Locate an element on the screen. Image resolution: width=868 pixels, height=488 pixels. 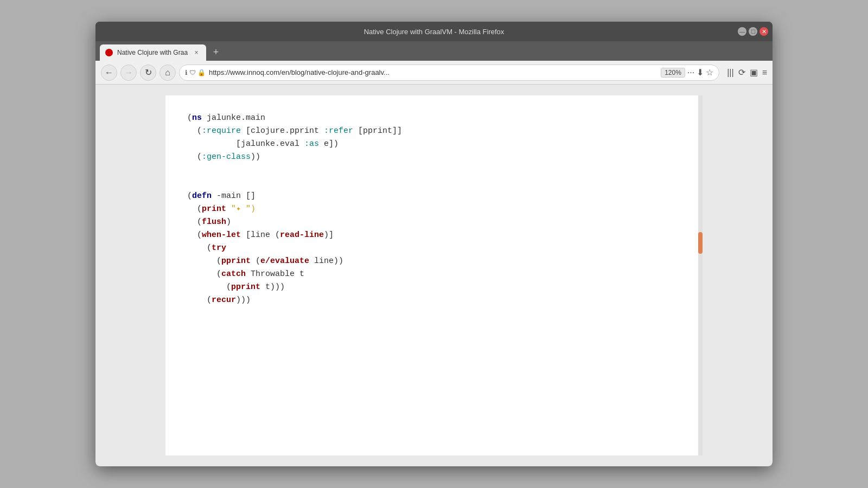
url-display: https://www.innoq.com/en/blog/native-clo… is located at coordinates (433, 73).